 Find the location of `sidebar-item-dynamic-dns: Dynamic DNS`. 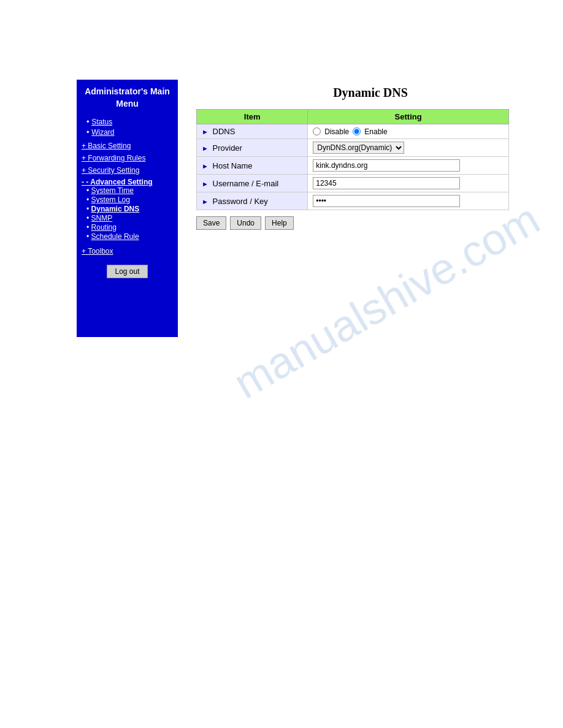

sidebar-item-dynamic-dns: Dynamic DNS is located at coordinates (130, 209).